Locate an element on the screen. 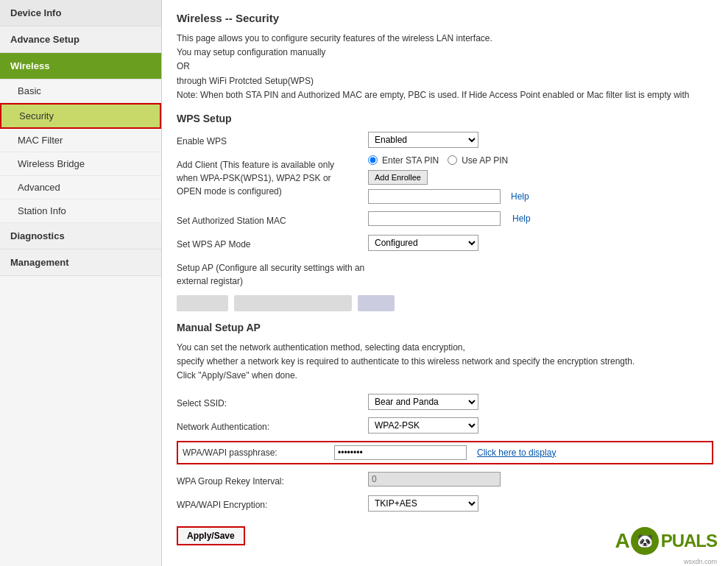 The width and height of the screenshot is (728, 566). sidebar-item-station-info: Station Info is located at coordinates (81, 211).